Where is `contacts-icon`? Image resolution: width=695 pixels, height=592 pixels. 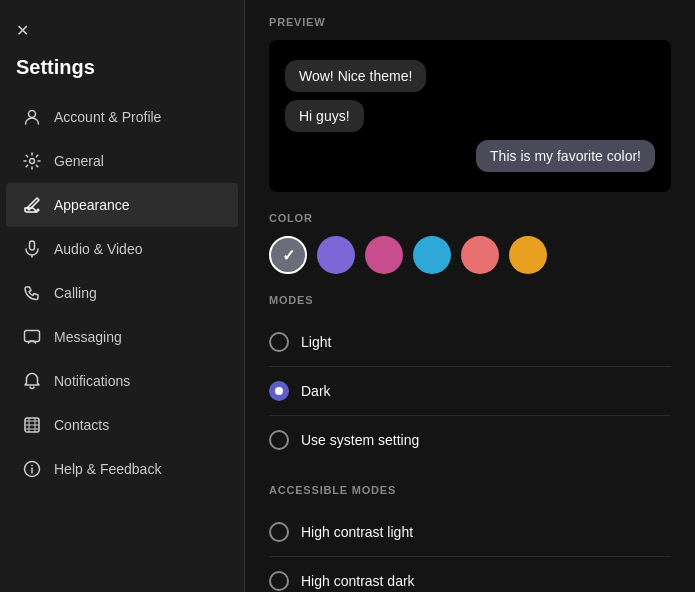
contacts-icon is located at coordinates (32, 425).